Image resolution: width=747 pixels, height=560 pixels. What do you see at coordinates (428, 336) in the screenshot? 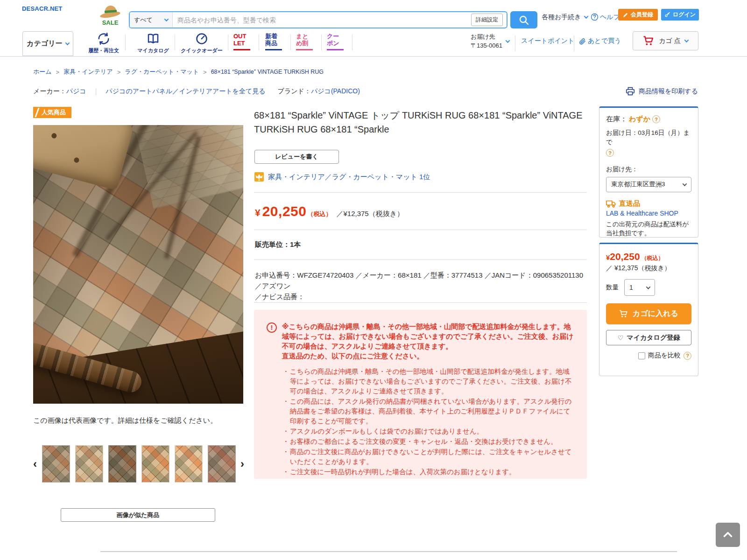
I see `warning-intro-text: ※こちらの商品は沖縄県・離島・その他一部地域・山間部で配送追加料金が発生します。…` at bounding box center [428, 336].